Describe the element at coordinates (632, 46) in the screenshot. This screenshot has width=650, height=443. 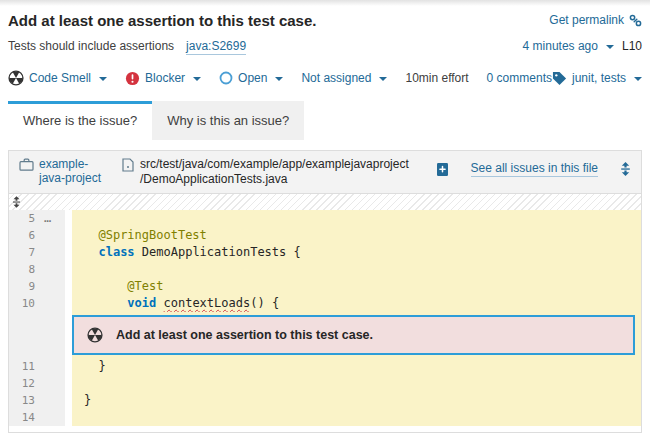
I see `issue-line-ref: L10` at that location.